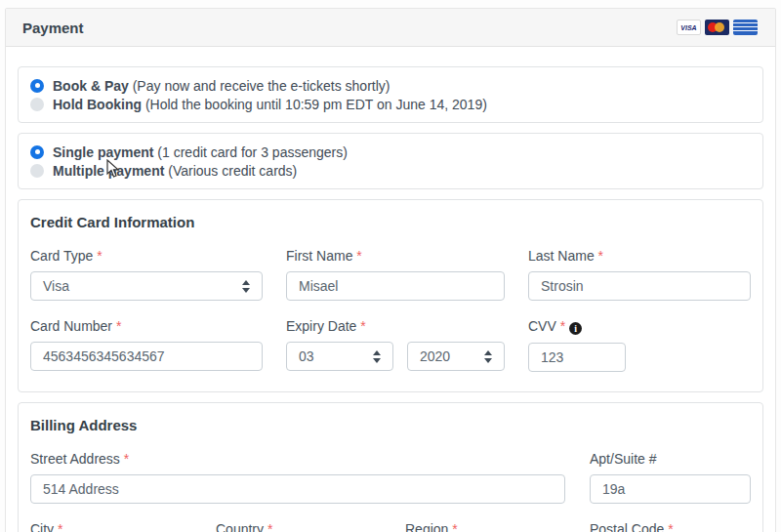 This screenshot has width=781, height=532. What do you see at coordinates (390, 161) in the screenshot?
I see `payment-split-group: Single payment (1 credit card for 3 pass…` at bounding box center [390, 161].